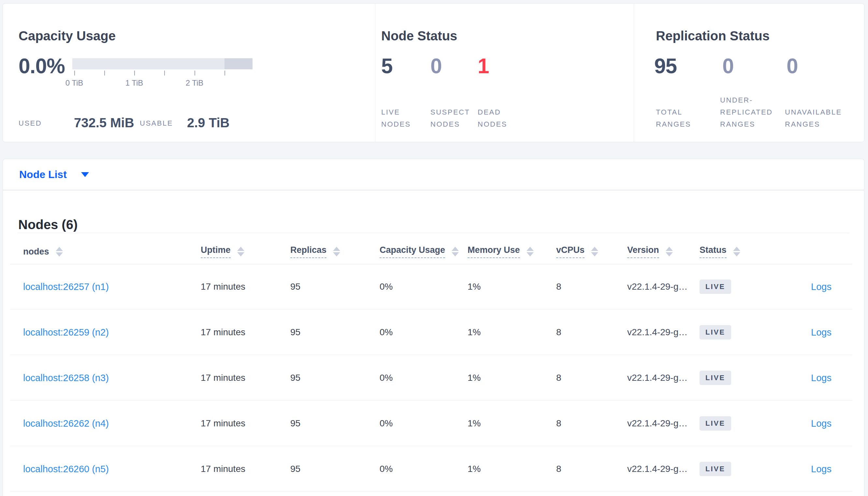  What do you see at coordinates (434, 378) in the screenshot?
I see `table-row: localhost:26258 (n3) 17 minutes 95 0% 1%…` at bounding box center [434, 378].